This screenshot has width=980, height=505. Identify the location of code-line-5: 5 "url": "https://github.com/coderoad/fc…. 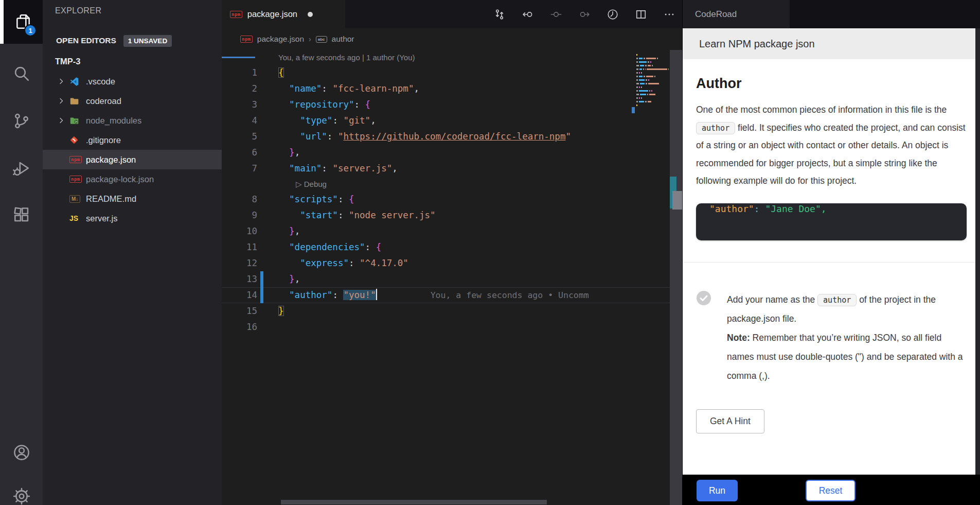
(452, 137).